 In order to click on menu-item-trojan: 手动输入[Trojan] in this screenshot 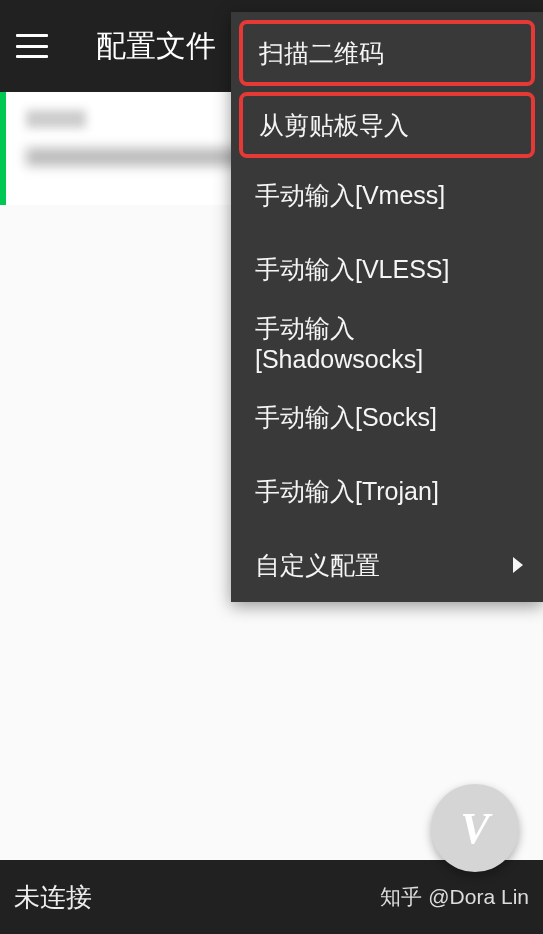, I will do `click(387, 491)`.